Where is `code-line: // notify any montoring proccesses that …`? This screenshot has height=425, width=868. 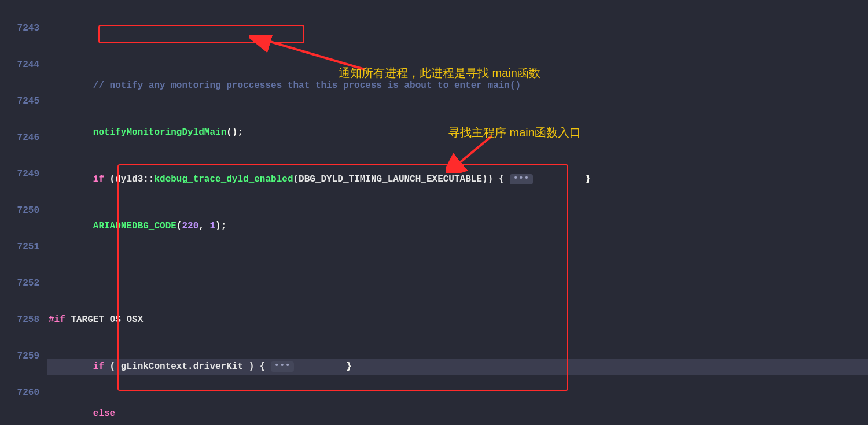
code-line: // notify any montoring proccesses that … is located at coordinates (458, 86).